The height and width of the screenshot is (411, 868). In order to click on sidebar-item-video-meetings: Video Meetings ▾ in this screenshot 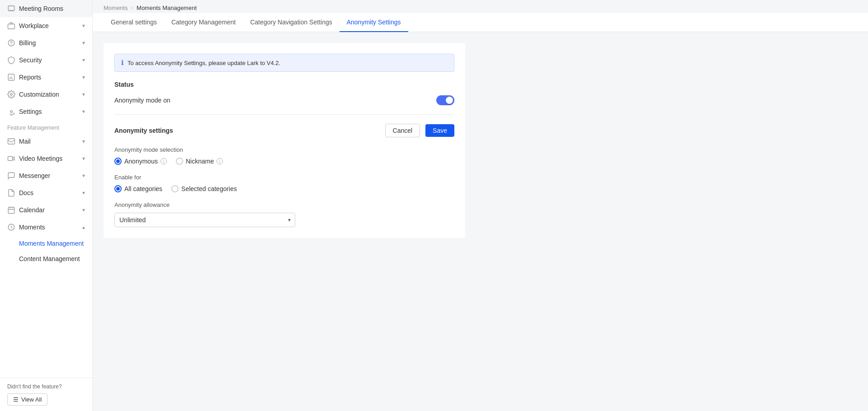, I will do `click(46, 159)`.